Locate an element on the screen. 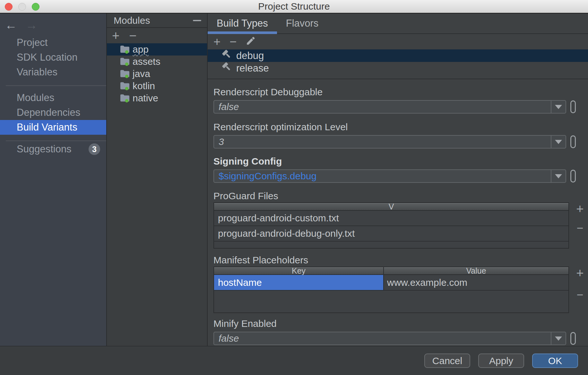 The image size is (588, 375). dialog-footer: Cancel Apply OK is located at coordinates (294, 361).